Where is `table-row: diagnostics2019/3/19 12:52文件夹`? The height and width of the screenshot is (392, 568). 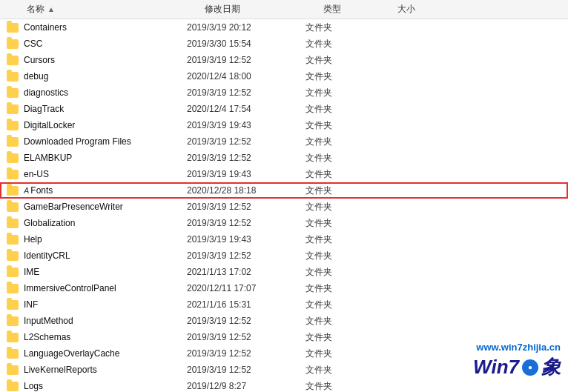
table-row: diagnostics2019/3/19 12:52文件夹 is located at coordinates (284, 93).